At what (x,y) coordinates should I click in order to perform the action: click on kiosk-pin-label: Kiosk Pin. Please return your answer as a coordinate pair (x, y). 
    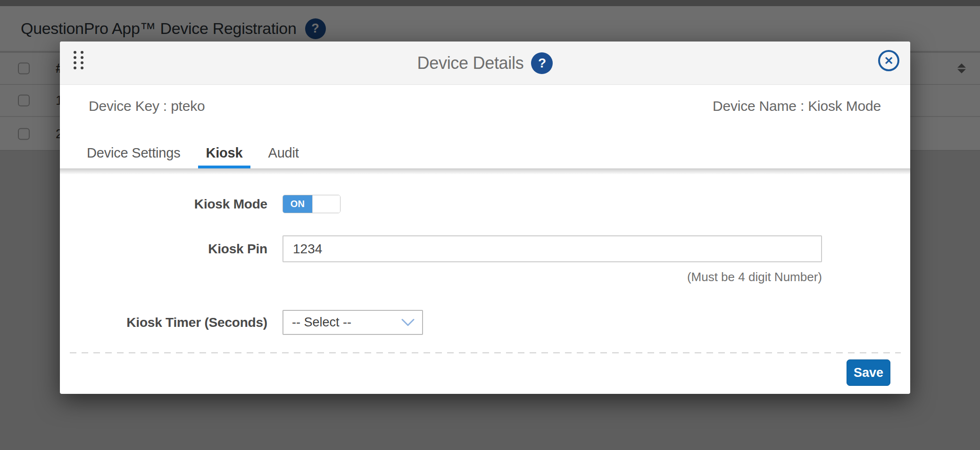
    Looking at the image, I should click on (164, 249).